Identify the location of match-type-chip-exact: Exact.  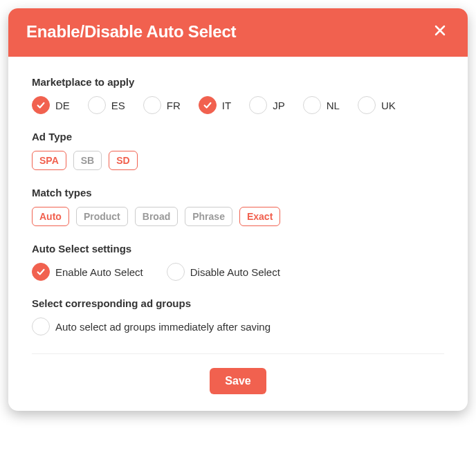
(260, 216).